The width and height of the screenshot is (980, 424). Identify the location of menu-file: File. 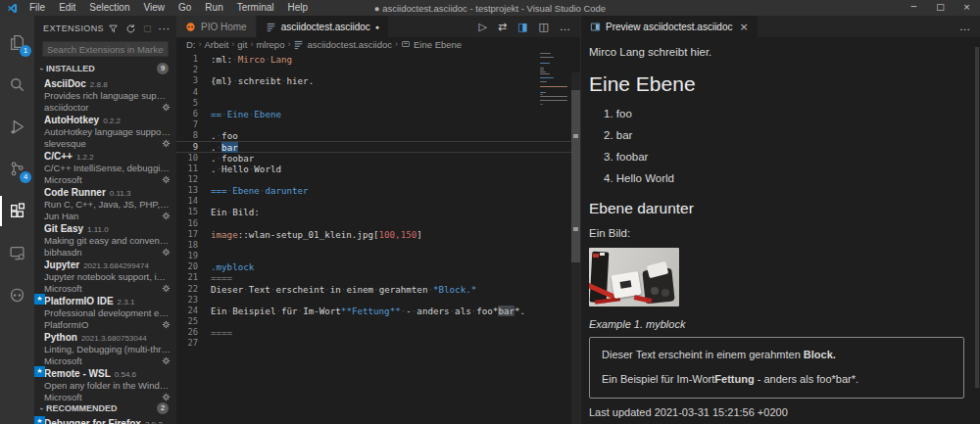
(37, 8).